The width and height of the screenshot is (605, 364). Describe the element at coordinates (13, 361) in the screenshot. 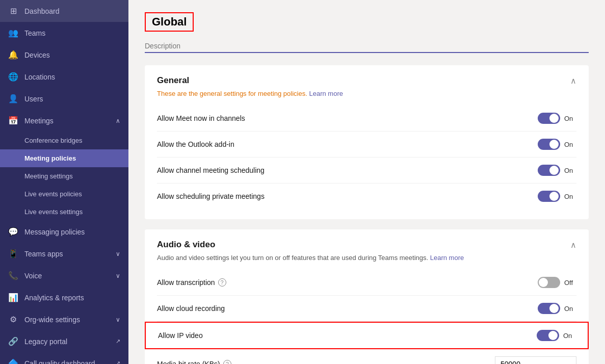

I see `call-quality-icon: 🔷` at that location.